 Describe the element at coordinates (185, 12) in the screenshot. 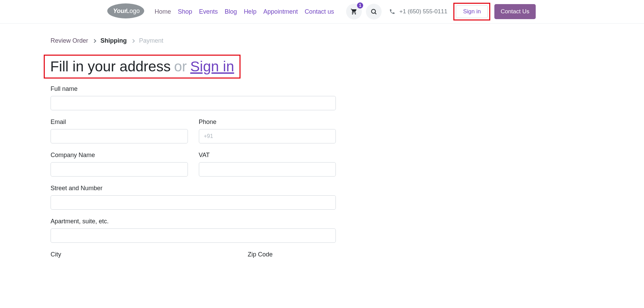

I see `nav-shop: Shop` at that location.